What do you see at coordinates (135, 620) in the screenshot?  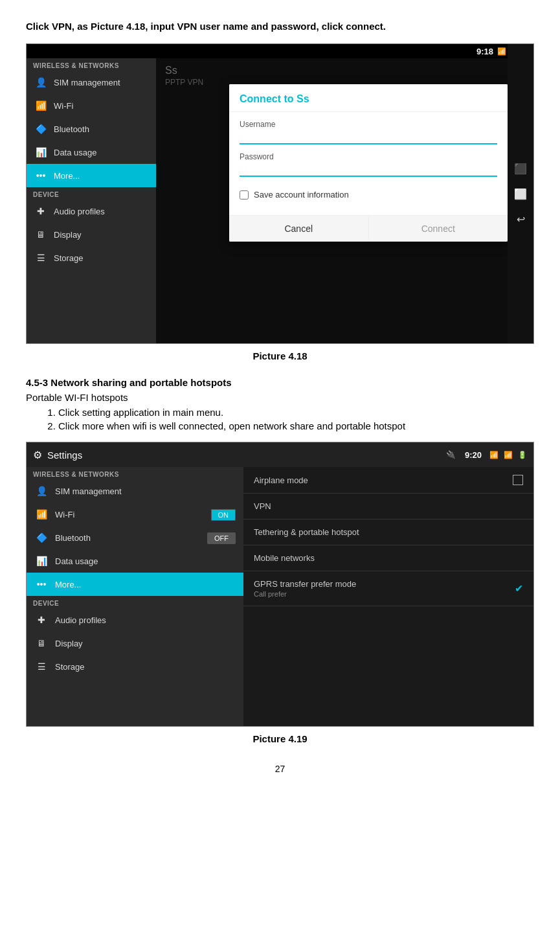 I see `sidebar2-audio: ✚ Audio profiles` at bounding box center [135, 620].